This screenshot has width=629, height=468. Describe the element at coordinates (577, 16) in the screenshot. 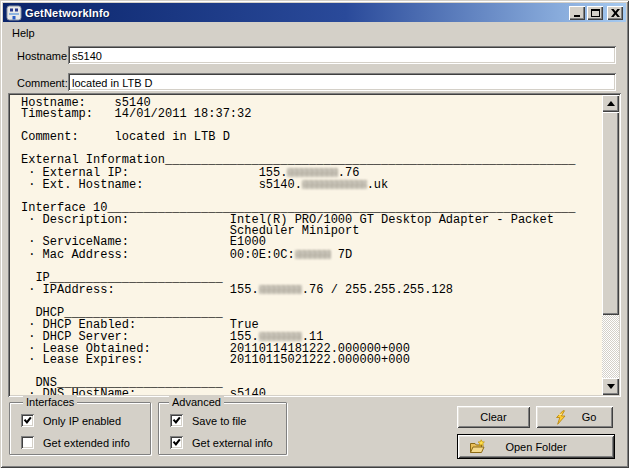

I see `minimize-icon` at that location.